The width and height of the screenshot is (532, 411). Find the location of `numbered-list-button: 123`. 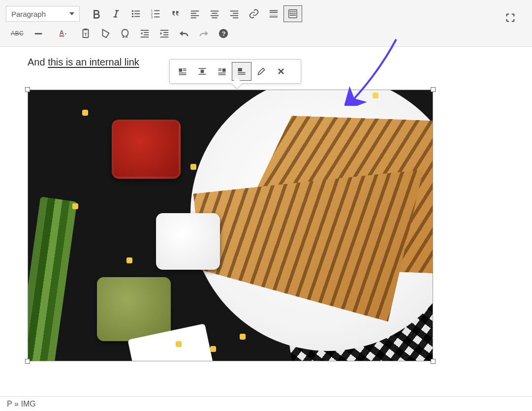

numbered-list-button: 123 is located at coordinates (156, 14).